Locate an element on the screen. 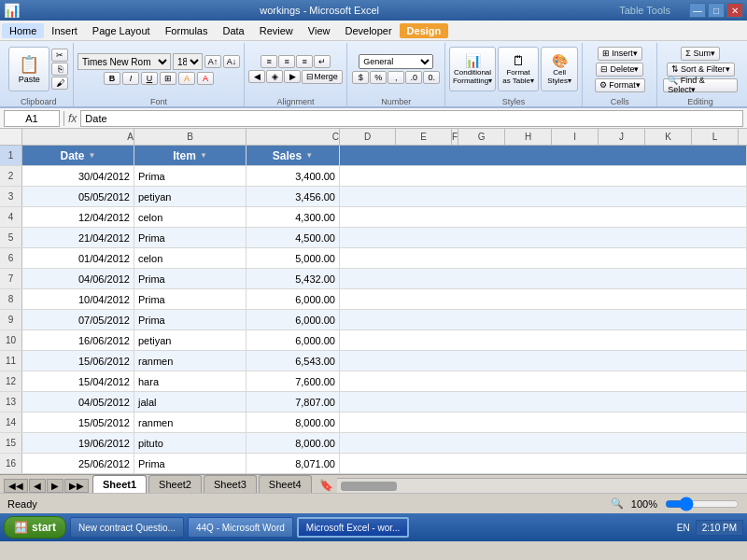 The image size is (747, 560). table-row: 230/04/2012Prima3,400.00 is located at coordinates (374, 176).